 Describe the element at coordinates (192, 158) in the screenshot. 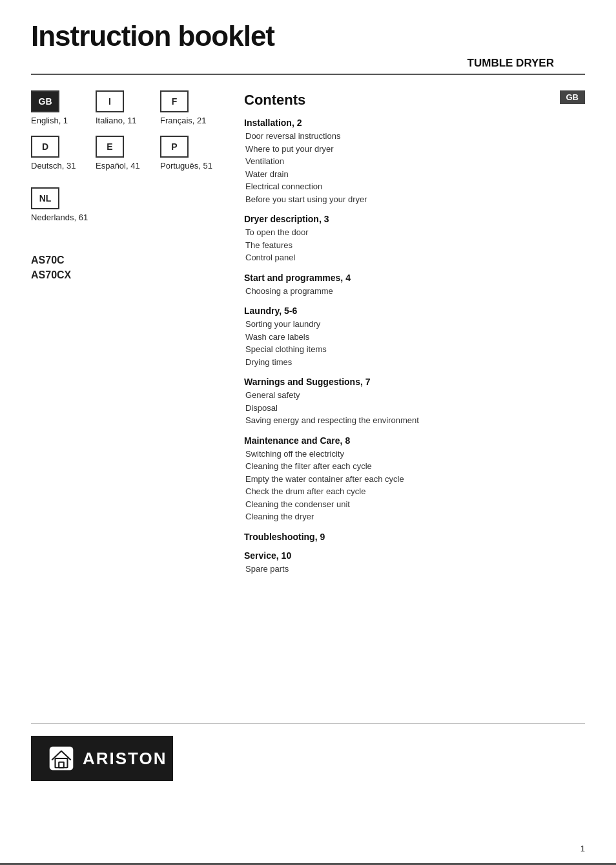

I see `lang-cell-p: P Português, 51` at that location.